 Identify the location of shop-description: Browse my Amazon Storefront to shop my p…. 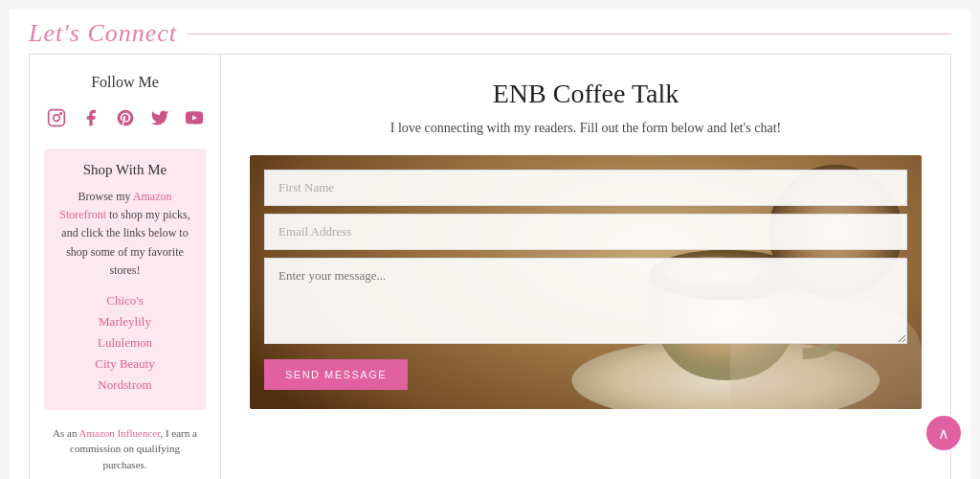
(124, 234).